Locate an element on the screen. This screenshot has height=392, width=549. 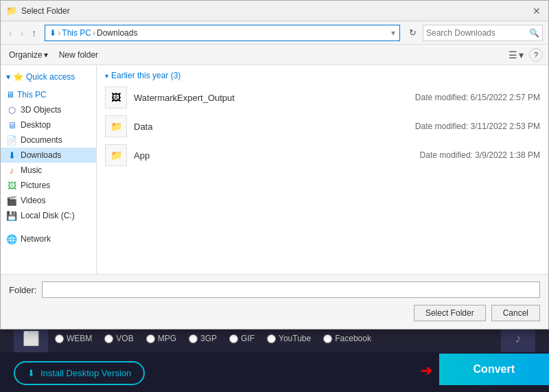
file-name-data: Data is located at coordinates (271, 126).